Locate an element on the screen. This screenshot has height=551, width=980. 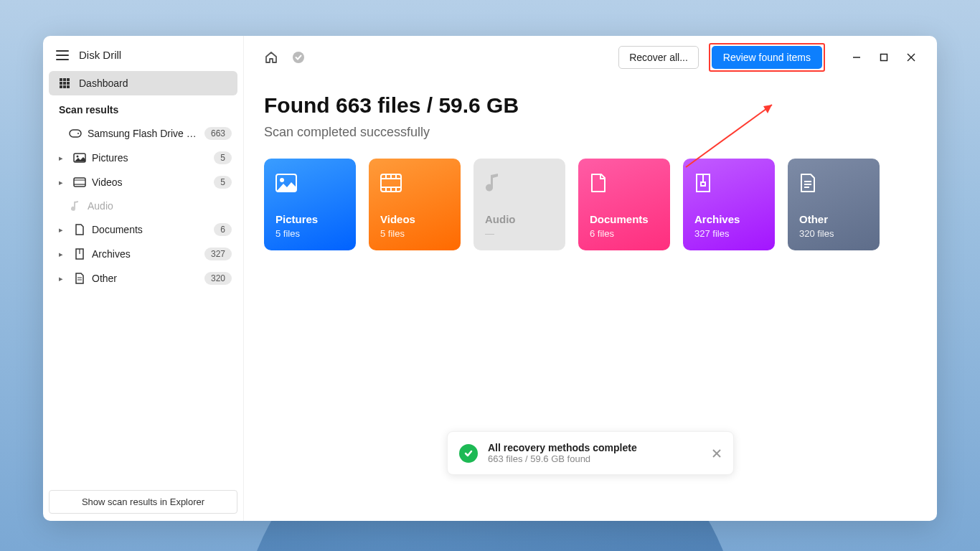
card-other: Other 320 files is located at coordinates (834, 204).